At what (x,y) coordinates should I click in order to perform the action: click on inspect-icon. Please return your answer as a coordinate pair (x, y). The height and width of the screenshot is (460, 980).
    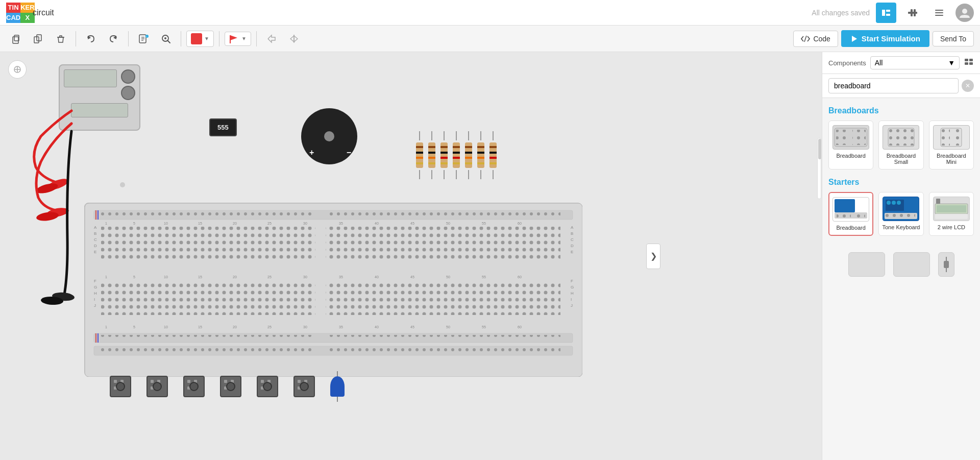
    Looking at the image, I should click on (166, 39).